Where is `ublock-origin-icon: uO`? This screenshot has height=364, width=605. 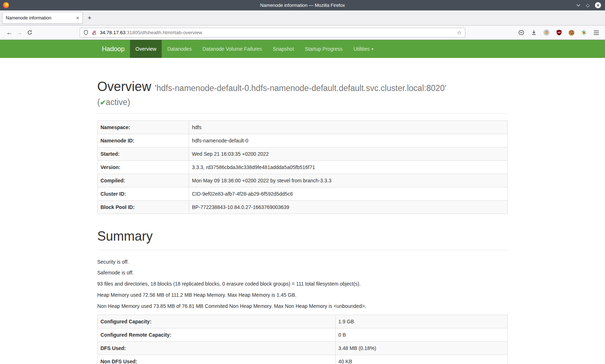 ublock-origin-icon: uO is located at coordinates (559, 32).